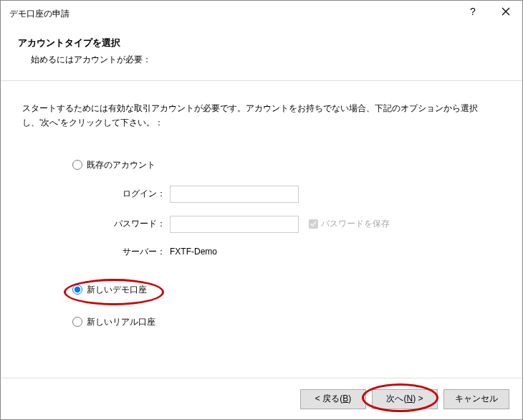 This screenshot has height=420, width=523. Describe the element at coordinates (234, 224) in the screenshot. I see `password-input` at that location.